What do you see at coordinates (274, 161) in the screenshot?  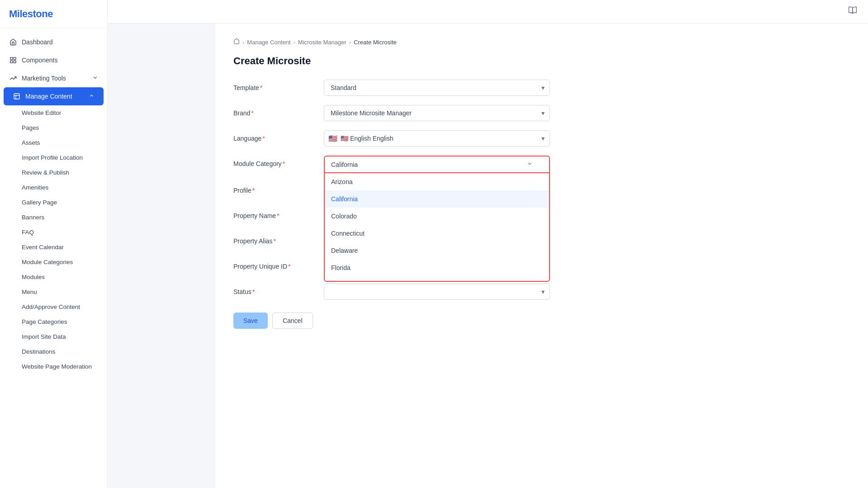 I see `module-category-label: Module Category*` at bounding box center [274, 161].